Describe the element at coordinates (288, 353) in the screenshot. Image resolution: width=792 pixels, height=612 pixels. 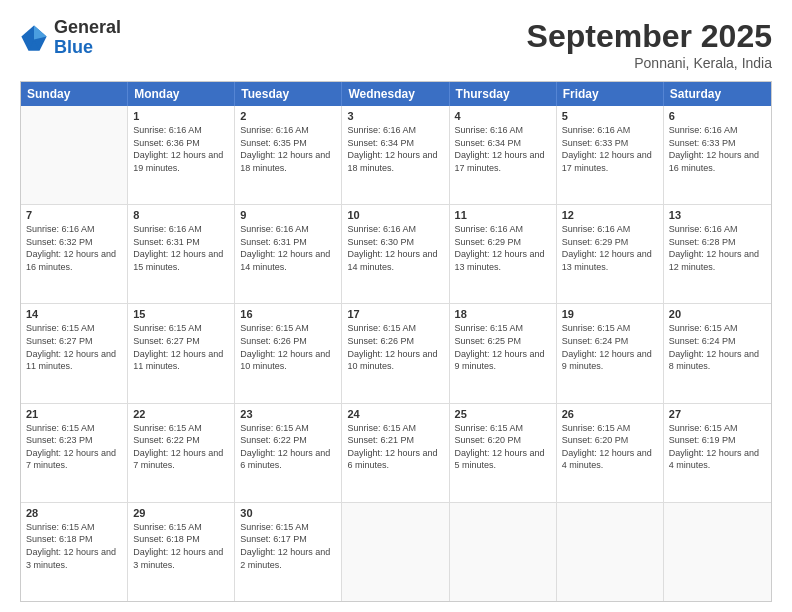
I see `table-row: 16Sunrise: 6:15 AM Sunset: 6:26 PM Dayli…` at that location.